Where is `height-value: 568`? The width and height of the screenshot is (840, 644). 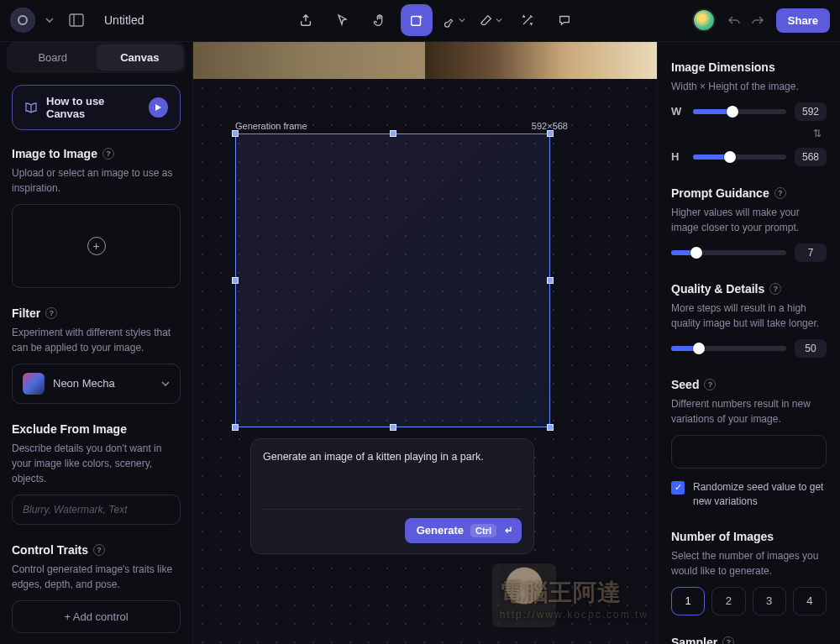 height-value: 568 is located at coordinates (811, 157).